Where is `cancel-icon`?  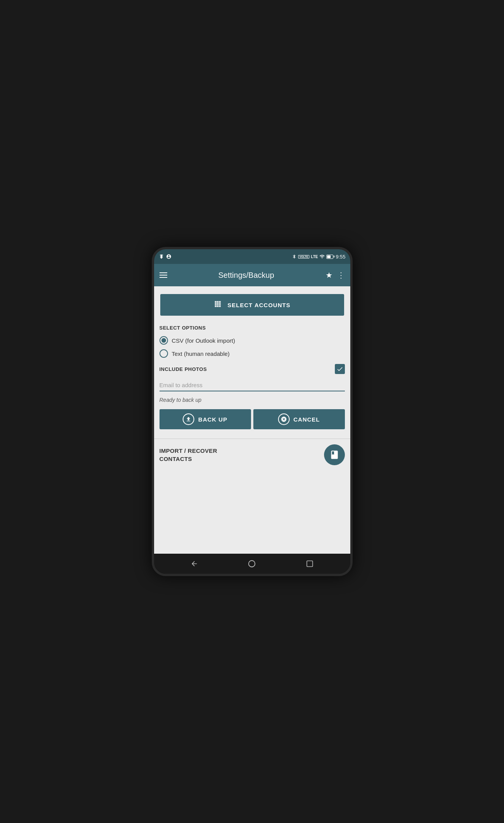 cancel-icon is located at coordinates (284, 419).